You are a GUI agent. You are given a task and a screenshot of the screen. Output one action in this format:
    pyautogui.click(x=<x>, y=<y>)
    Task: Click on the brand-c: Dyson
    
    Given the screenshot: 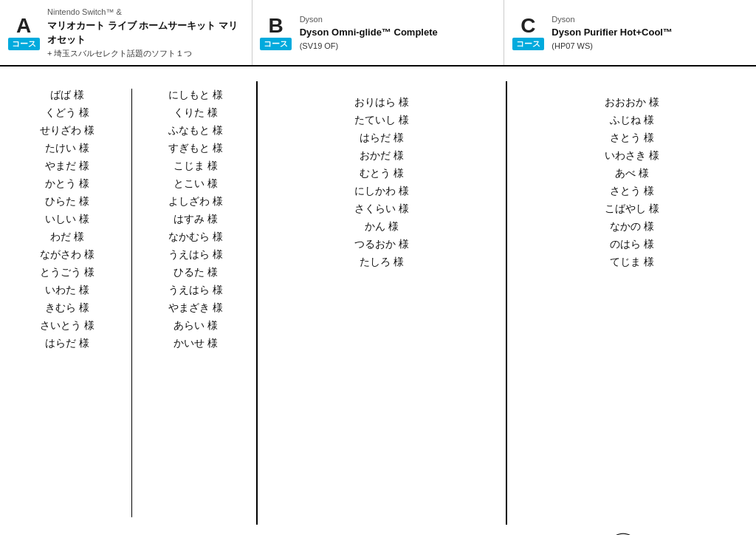 What is the action you would take?
    pyautogui.click(x=612, y=19)
    